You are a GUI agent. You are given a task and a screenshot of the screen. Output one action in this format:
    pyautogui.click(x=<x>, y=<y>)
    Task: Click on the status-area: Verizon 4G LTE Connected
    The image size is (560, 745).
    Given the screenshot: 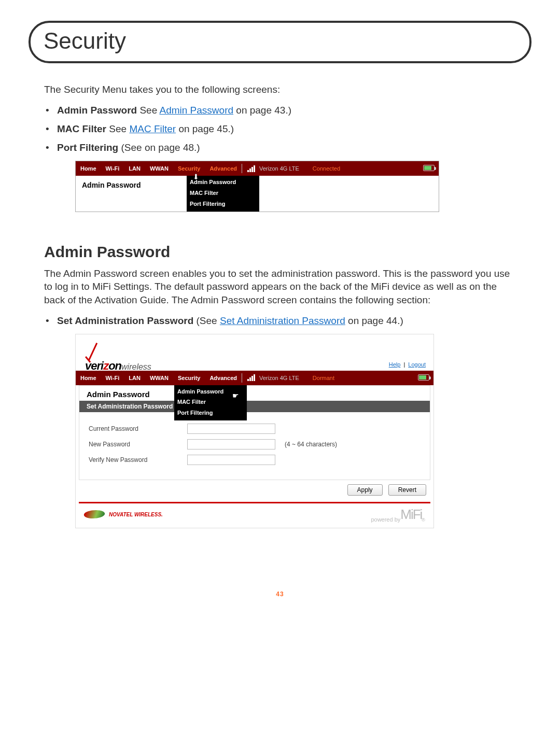 What is the action you would take?
    pyautogui.click(x=295, y=169)
    